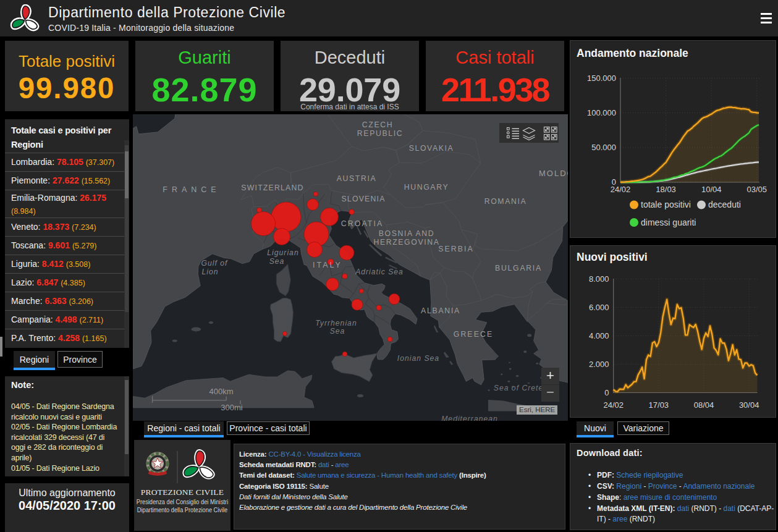 Image resolution: width=778 pixels, height=532 pixels. What do you see at coordinates (599, 336) in the screenshot?
I see `svg-text: 4.000` at bounding box center [599, 336].